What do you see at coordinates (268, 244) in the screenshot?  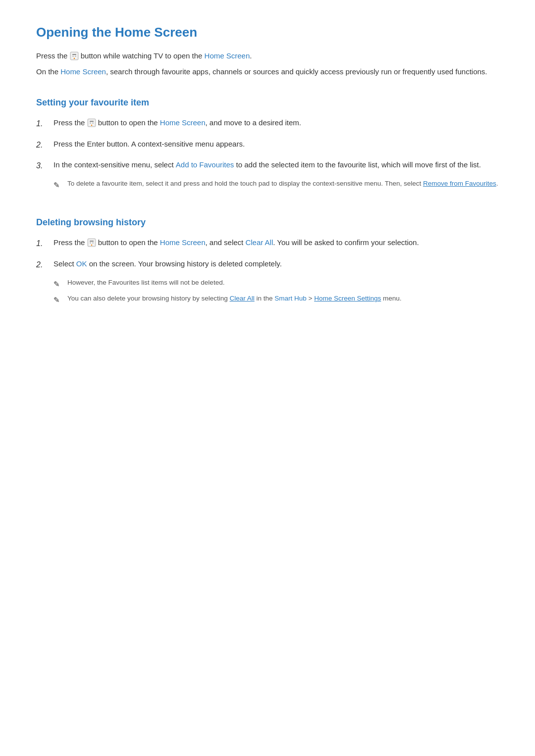 I see `section2-item-1: 1. Press the button to open the Home Scr…` at bounding box center [268, 244].